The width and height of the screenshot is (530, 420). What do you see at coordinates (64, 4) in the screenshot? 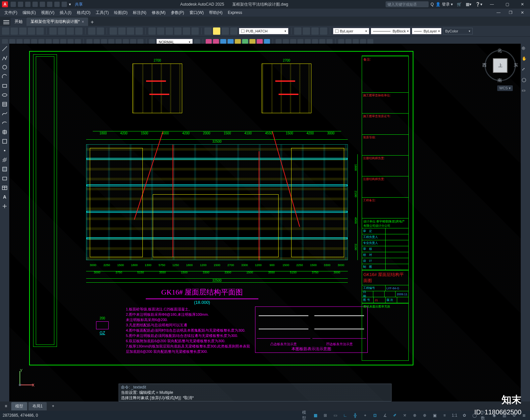
I see `qat-redo-icon` at bounding box center [64, 4].